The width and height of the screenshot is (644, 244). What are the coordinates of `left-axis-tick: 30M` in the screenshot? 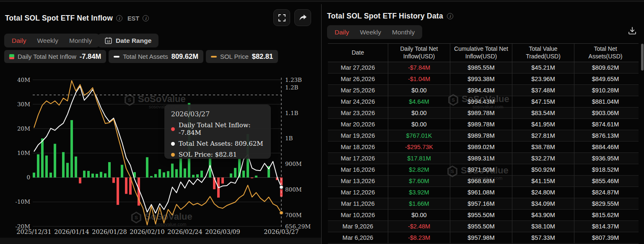 It's located at (23, 104).